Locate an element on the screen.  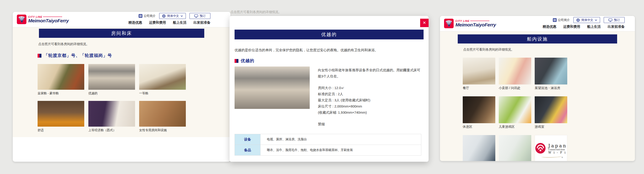
ship-section-heading: 「轮渡京都」号、「轮渡福岗」号 is located at coordinates (75, 56).